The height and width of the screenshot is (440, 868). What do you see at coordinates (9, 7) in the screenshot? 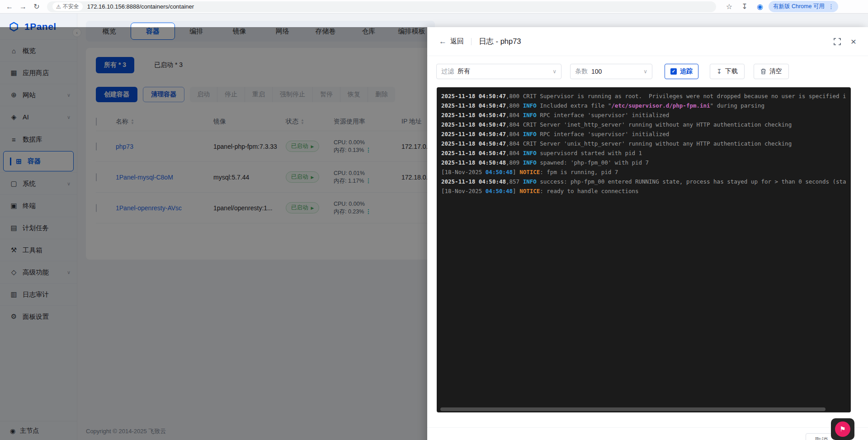
I see `back-icon: ←` at bounding box center [9, 7].